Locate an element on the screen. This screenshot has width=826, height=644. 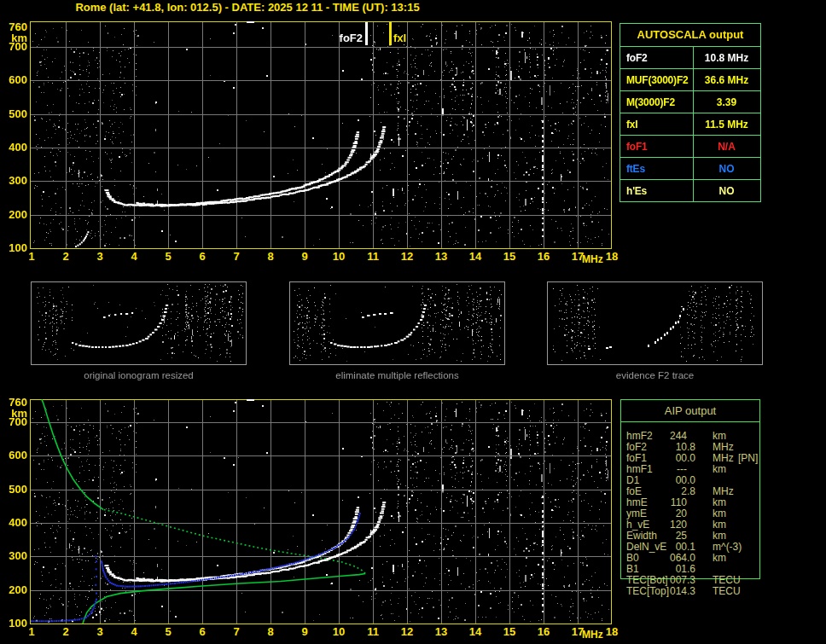
aip-row-value: 00.0 is located at coordinates (671, 459).